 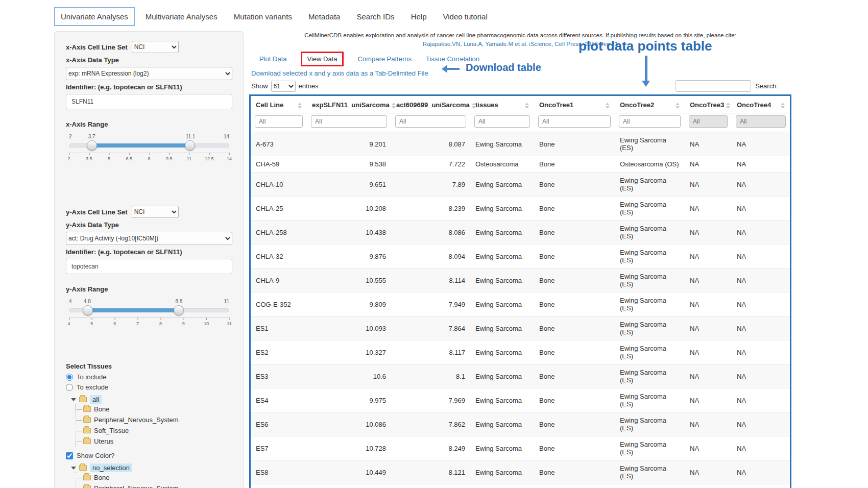 What do you see at coordinates (708, 105) in the screenshot?
I see `column-header-oncotree3: OncoTree3` at bounding box center [708, 105].